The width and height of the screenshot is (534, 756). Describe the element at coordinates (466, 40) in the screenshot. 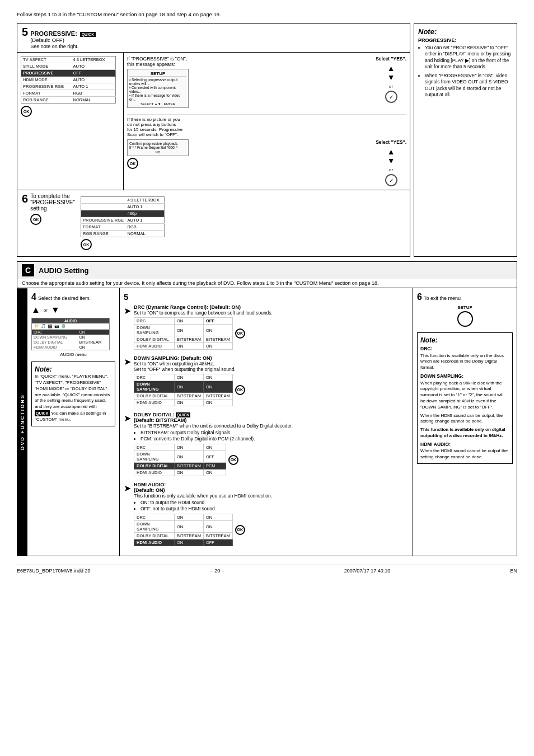

I see `note-subtitle: PROGRESSIVE:` at that location.